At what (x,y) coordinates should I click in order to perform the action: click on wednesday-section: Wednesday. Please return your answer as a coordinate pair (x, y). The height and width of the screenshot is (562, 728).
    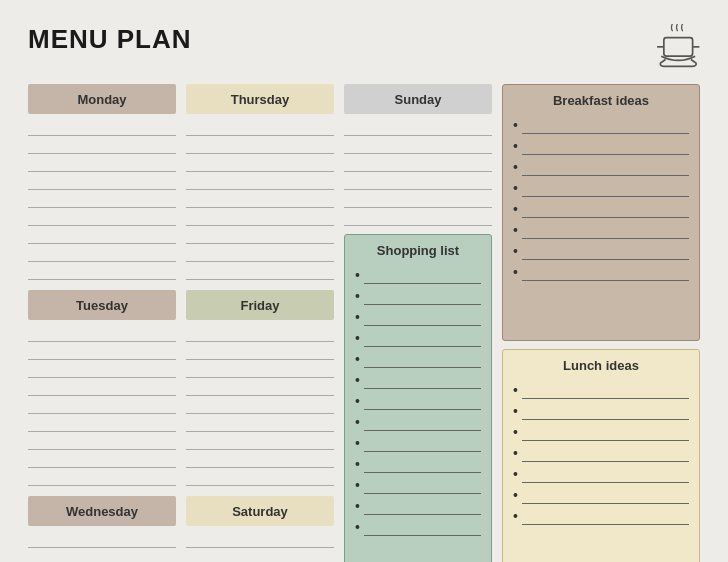
    Looking at the image, I should click on (102, 529).